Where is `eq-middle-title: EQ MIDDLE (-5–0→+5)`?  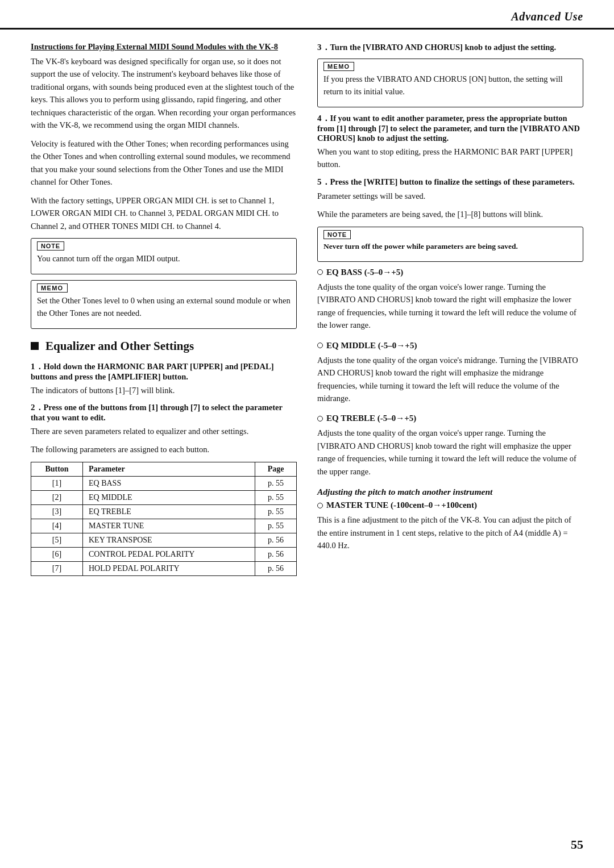
eq-middle-title: EQ MIDDLE (-5–0→+5) is located at coordinates (450, 345).